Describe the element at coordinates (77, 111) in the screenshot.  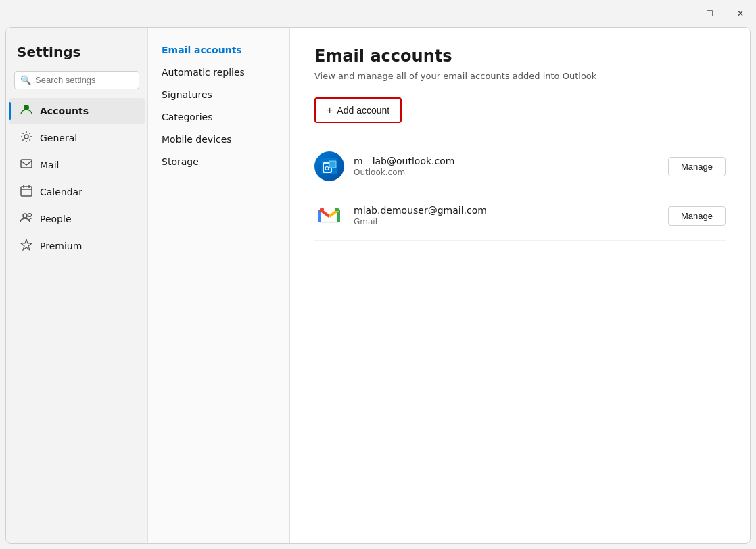
I see `sidebar-item-accounts: Accounts` at that location.